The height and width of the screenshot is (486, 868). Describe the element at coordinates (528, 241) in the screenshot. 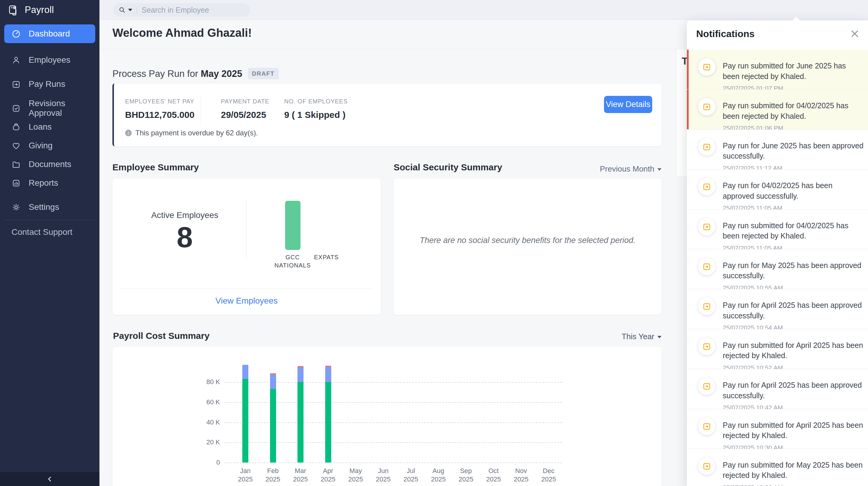

I see `empty-state-text: There are no social security benefits fo…` at that location.